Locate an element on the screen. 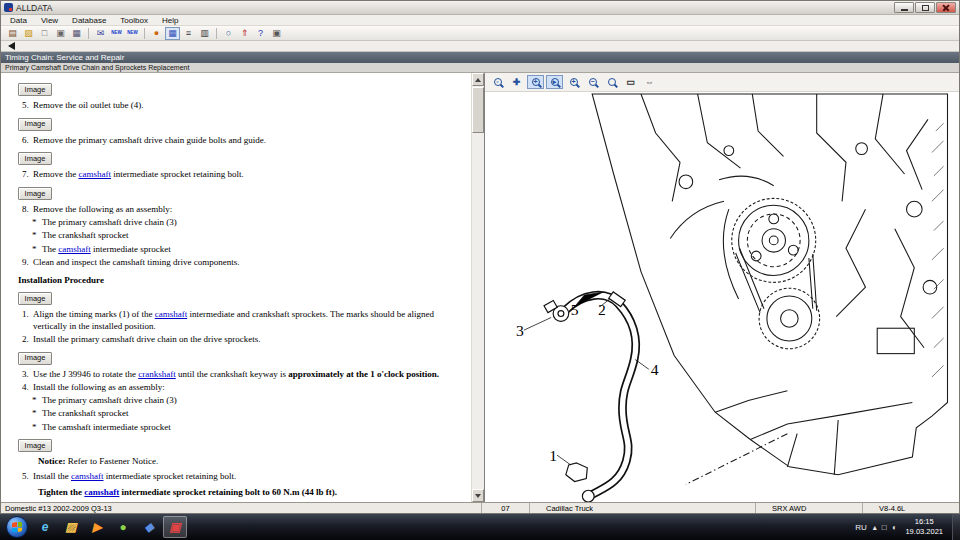 Image resolution: width=960 pixels, height=540 pixels. fit-width-icon: ⇔ is located at coordinates (650, 82).